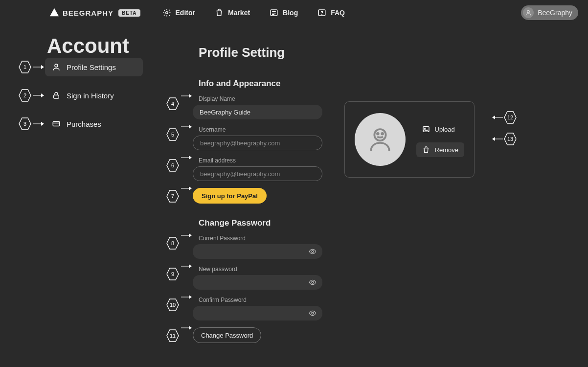 The width and height of the screenshot is (588, 367). I want to click on annotation-marker-12: 12, so click(510, 117).